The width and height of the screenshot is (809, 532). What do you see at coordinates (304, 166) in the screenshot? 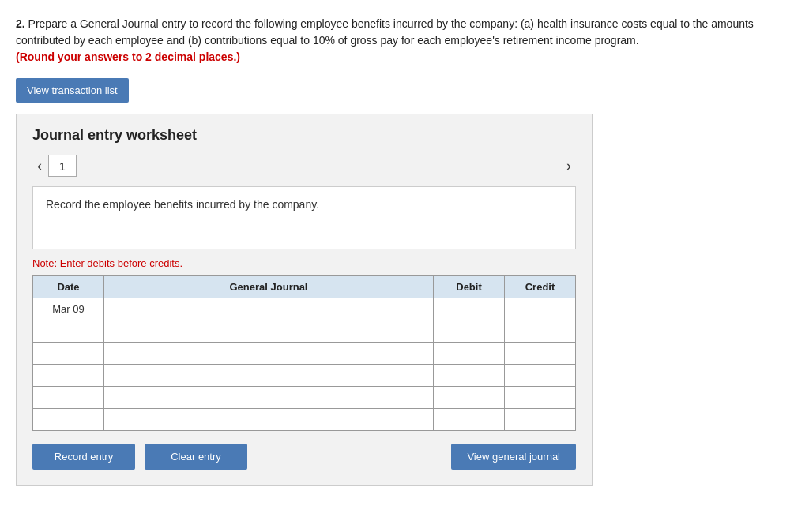
I see `nav-row: ‹ 1 ›` at bounding box center [304, 166].